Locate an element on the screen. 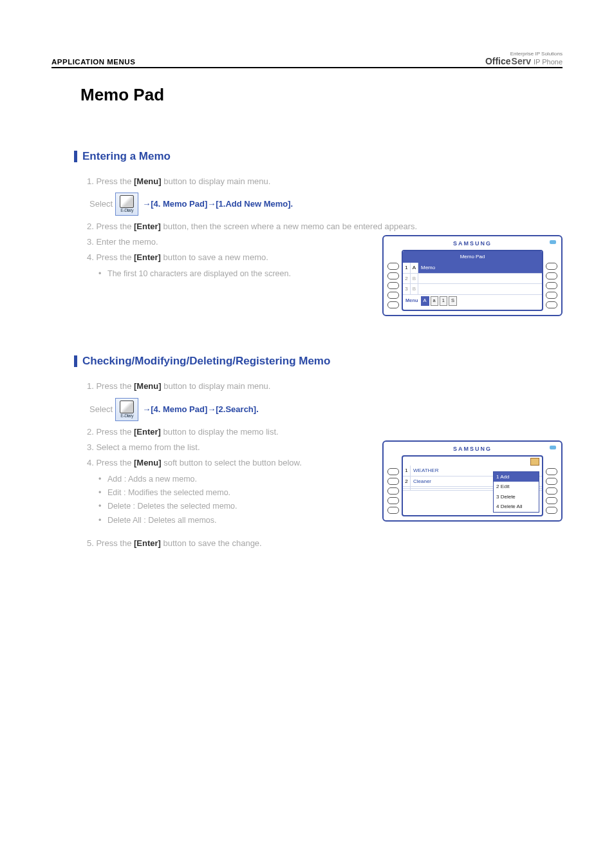  nav-path: Select E-Diary → [4. Memo Pad] → [2.Sear… is located at coordinates (326, 410).